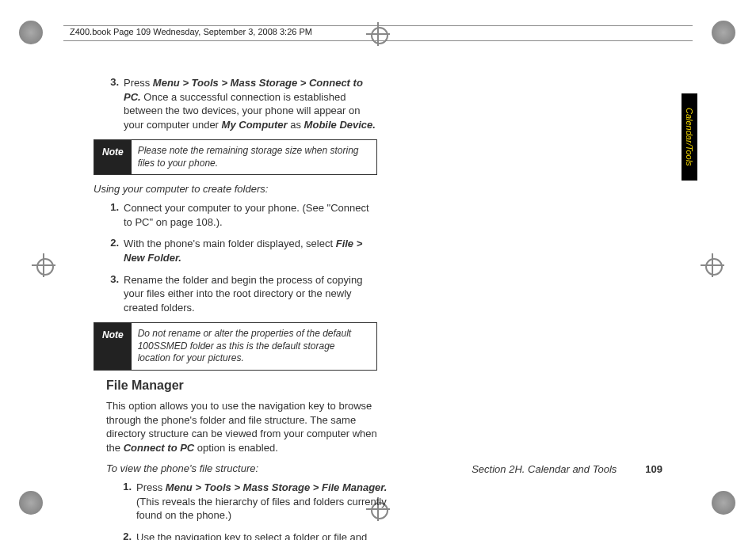 The image size is (756, 540). I want to click on note-box: Note Please note the remaining storage s…, so click(235, 157).